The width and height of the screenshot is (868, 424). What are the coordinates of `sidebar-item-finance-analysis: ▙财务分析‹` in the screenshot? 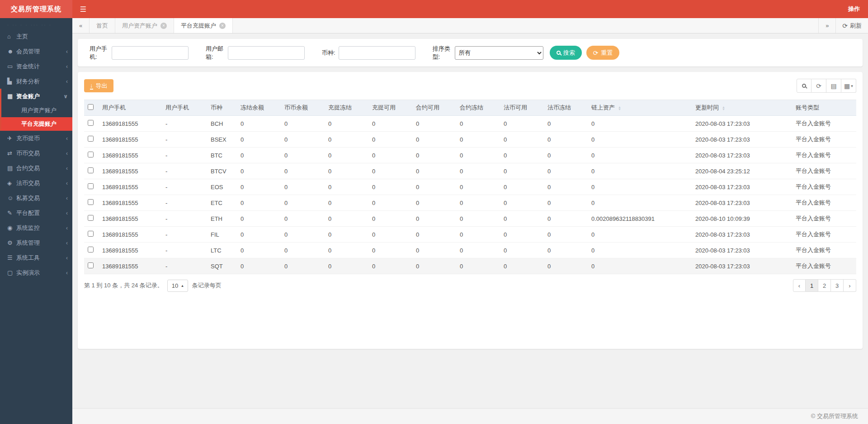 It's located at (37, 81).